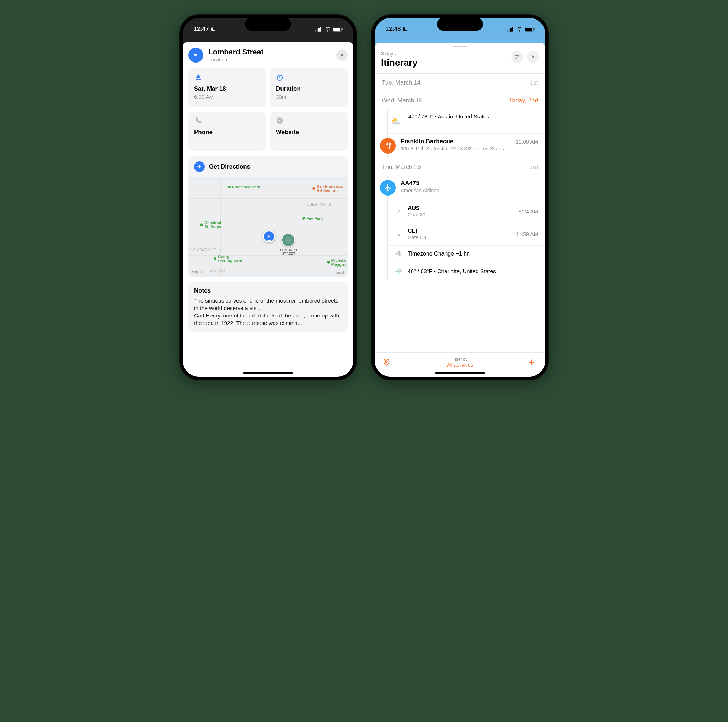 The image size is (728, 722). I want to click on add-activity-button, so click(532, 363).